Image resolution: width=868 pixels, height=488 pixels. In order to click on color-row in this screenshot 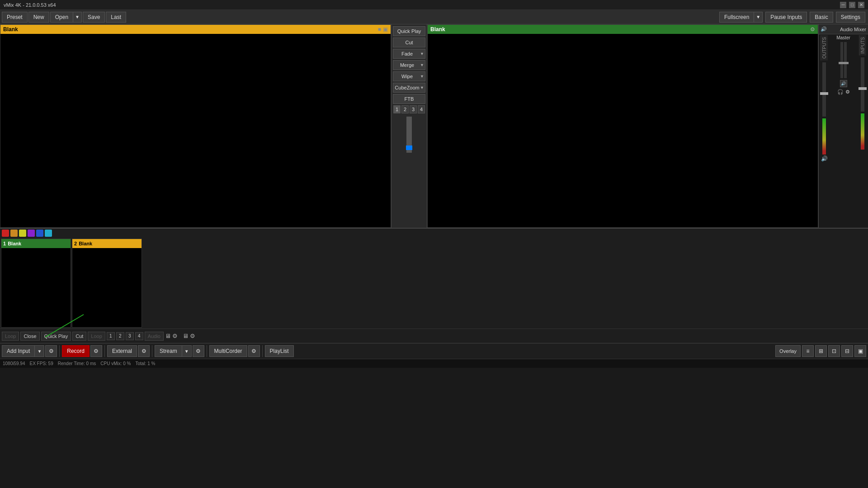, I will do `click(434, 233)`.